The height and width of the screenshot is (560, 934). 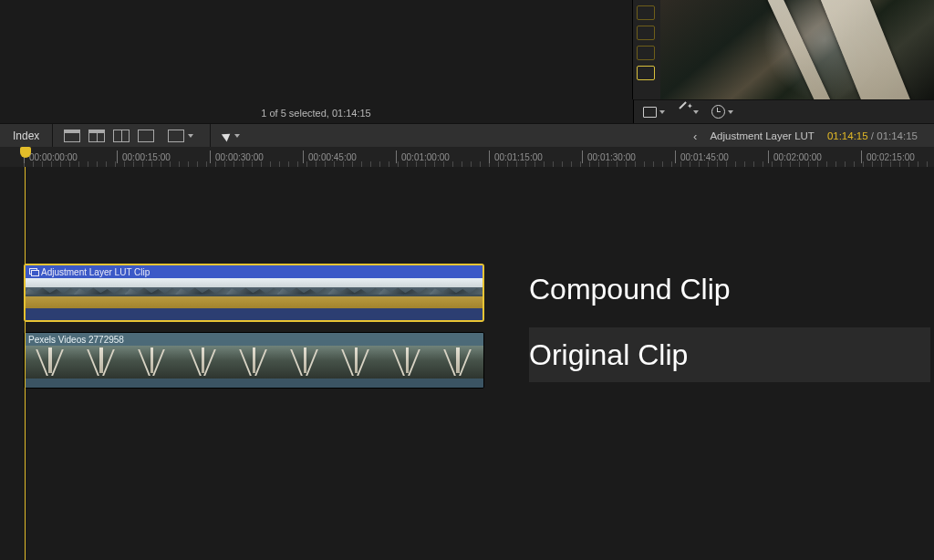 What do you see at coordinates (888, 157) in the screenshot?
I see `ruler-mark: 00:02:15:00` at bounding box center [888, 157].